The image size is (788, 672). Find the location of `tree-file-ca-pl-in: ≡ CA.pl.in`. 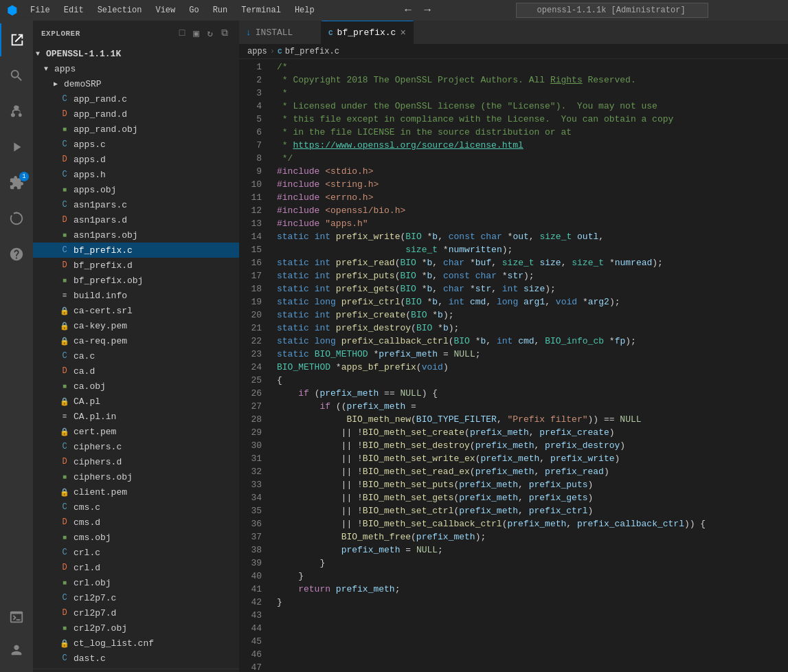

tree-file-ca-pl-in: ≡ CA.pl.in is located at coordinates (136, 416).